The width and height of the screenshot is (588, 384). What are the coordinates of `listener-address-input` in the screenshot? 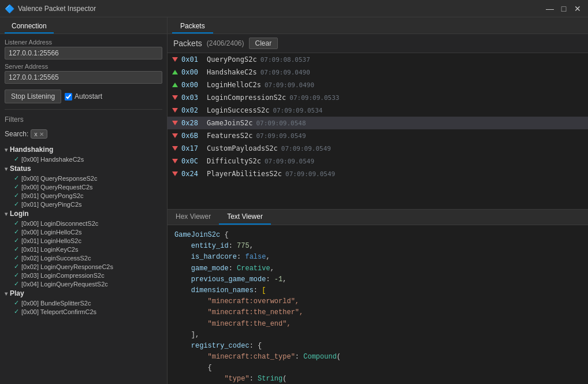 It's located at (83, 53).